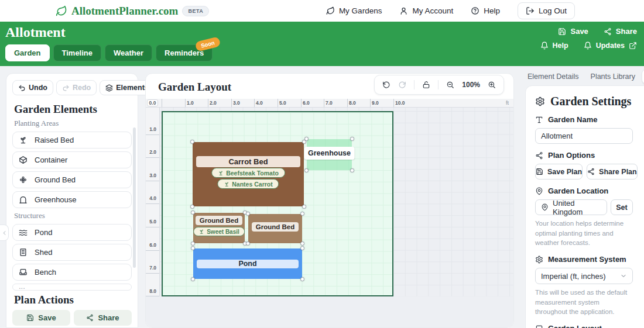 The image size is (644, 328). I want to click on sidebar-item-container: Container, so click(72, 160).